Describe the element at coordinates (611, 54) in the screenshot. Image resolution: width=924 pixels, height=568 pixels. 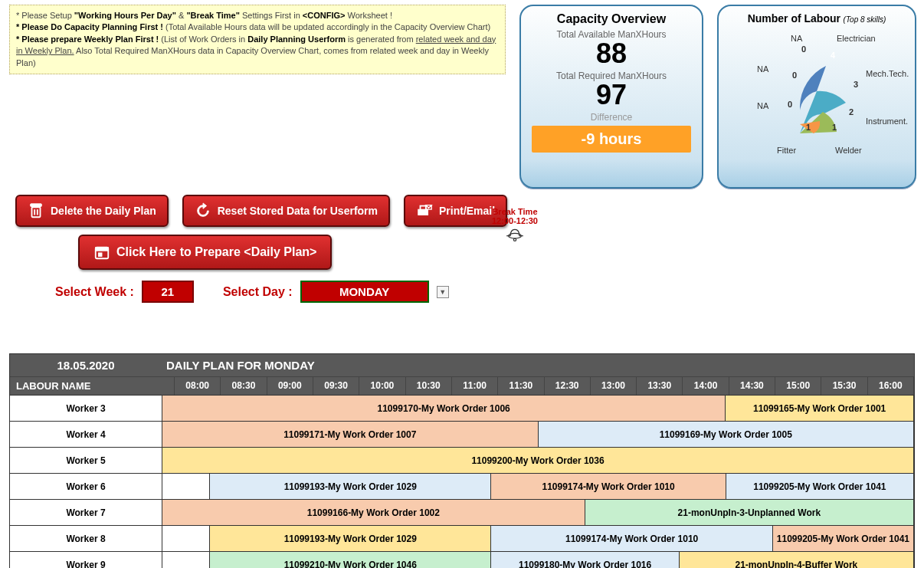
I see `available-value: 88` at that location.